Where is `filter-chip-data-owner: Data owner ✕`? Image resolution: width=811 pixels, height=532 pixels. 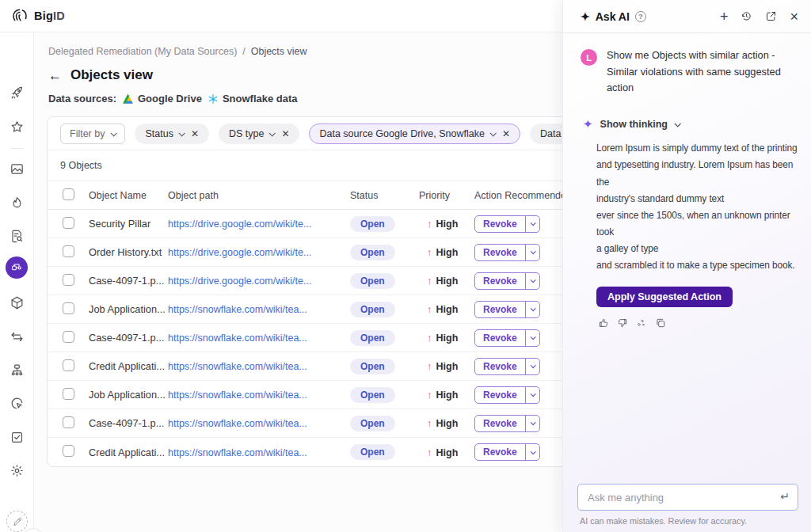
filter-chip-data-owner: Data owner ✕ is located at coordinates (546, 134).